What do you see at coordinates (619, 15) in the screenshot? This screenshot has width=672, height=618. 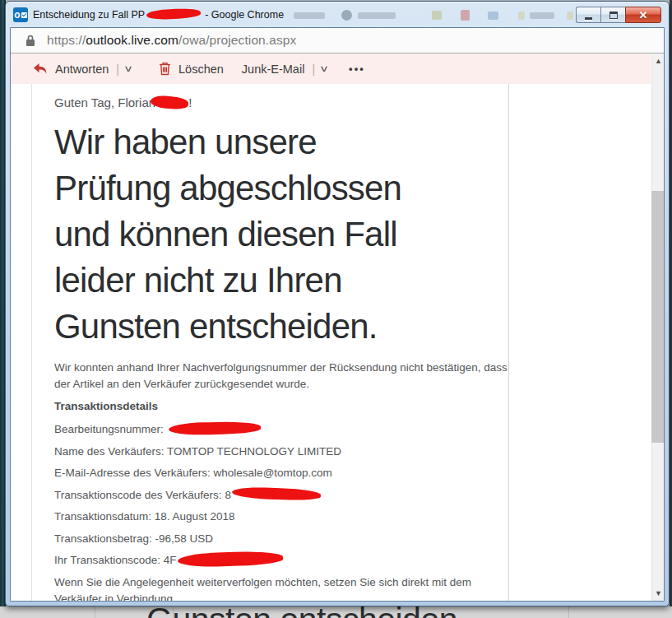 I see `window-controls: ✕` at bounding box center [619, 15].